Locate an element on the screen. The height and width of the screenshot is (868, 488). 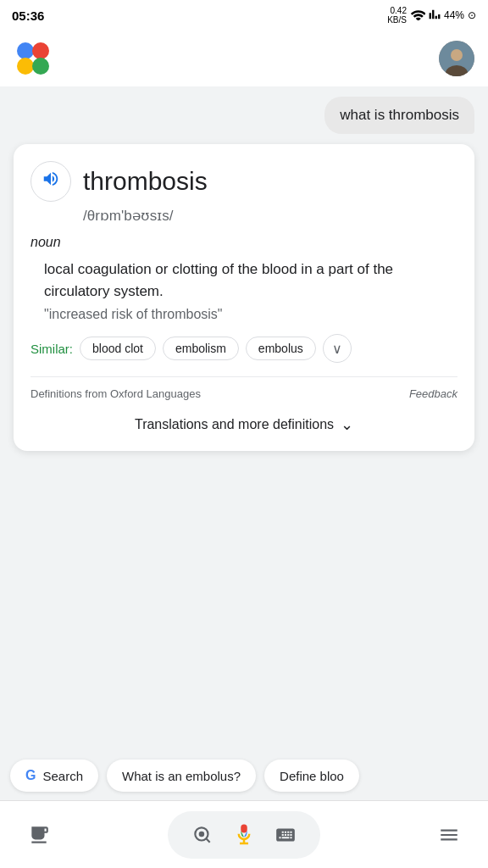
menu-icon is located at coordinates (449, 835).